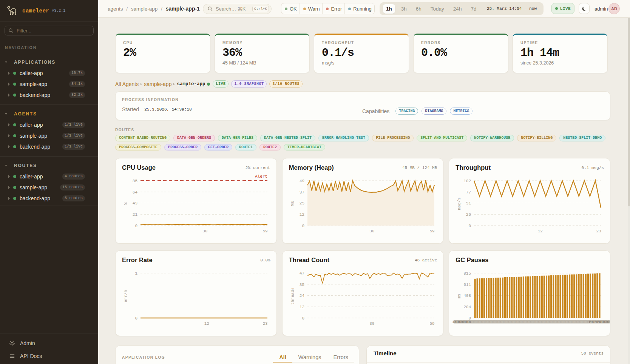 The height and width of the screenshot is (364, 630). What do you see at coordinates (126, 296) in the screenshot?
I see `svg-text: err/h` at bounding box center [126, 296].